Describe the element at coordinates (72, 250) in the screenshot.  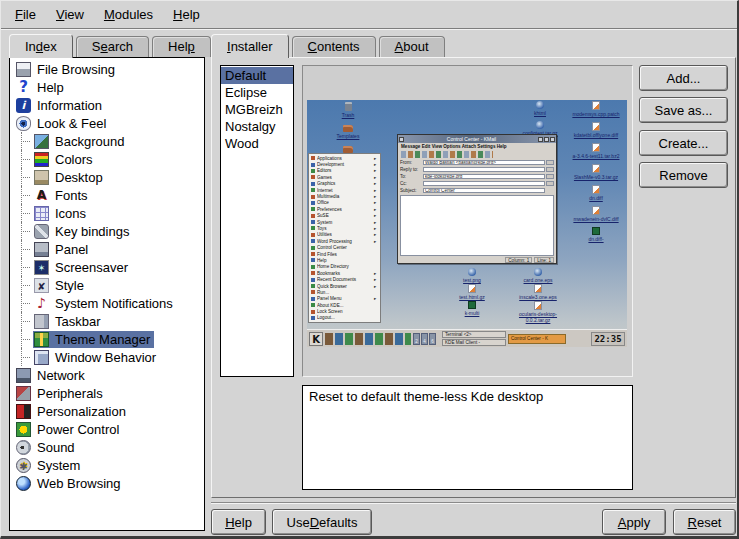
I see `tree-item-label: Panel` at that location.